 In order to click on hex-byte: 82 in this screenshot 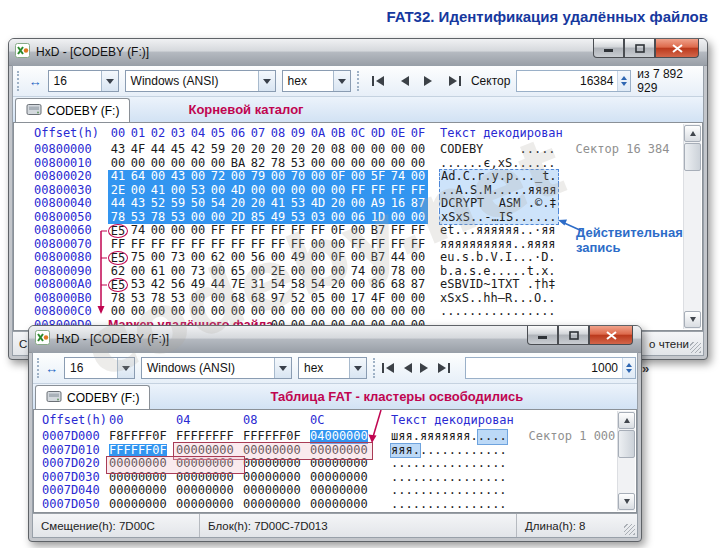, I will do `click(258, 164)`.